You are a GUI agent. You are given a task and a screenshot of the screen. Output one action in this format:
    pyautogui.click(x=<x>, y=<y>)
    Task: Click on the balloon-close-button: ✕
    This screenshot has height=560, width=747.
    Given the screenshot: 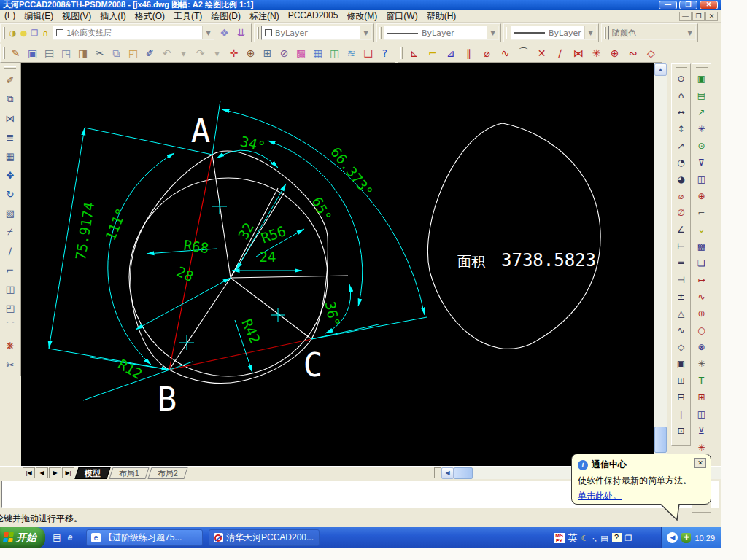 What is the action you would take?
    pyautogui.click(x=700, y=463)
    